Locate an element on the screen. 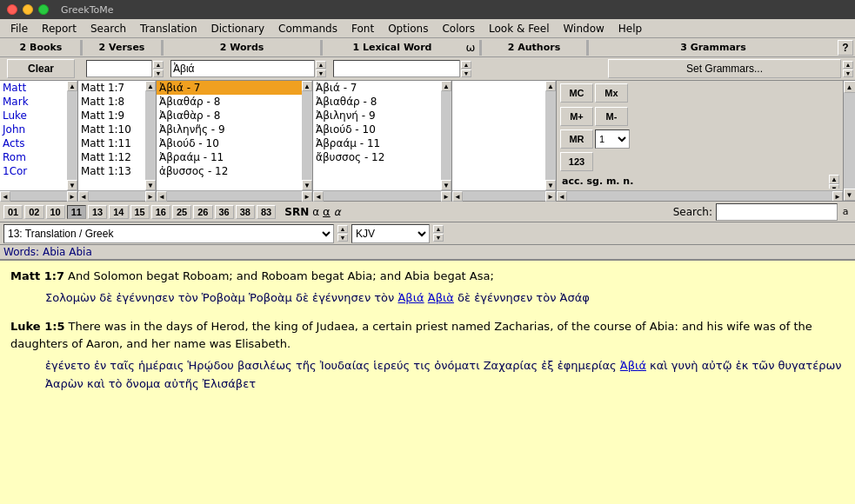  num-tab-14: 14 is located at coordinates (118, 212).